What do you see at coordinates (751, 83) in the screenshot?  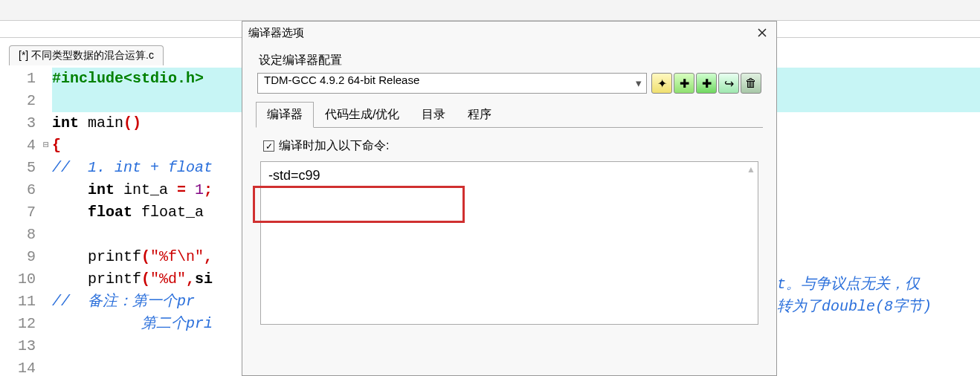 I see `delete-compiler-button: 🗑` at bounding box center [751, 83].